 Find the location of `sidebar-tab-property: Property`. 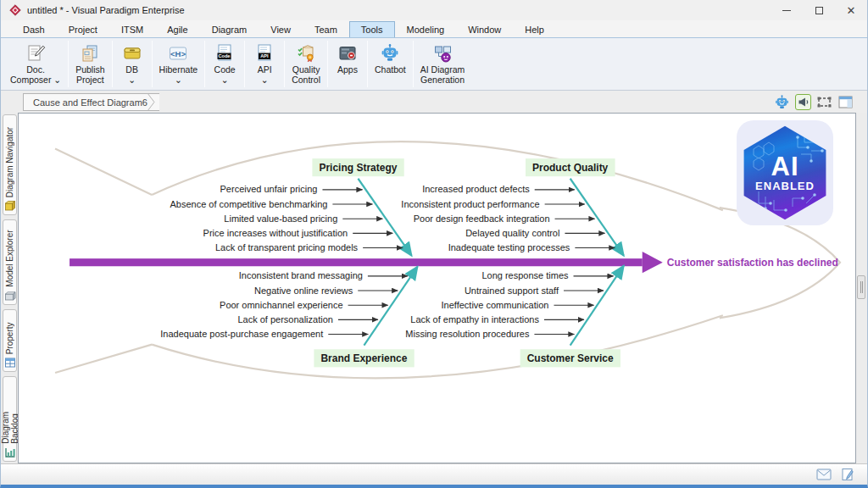

sidebar-tab-property: Property is located at coordinates (10, 341).